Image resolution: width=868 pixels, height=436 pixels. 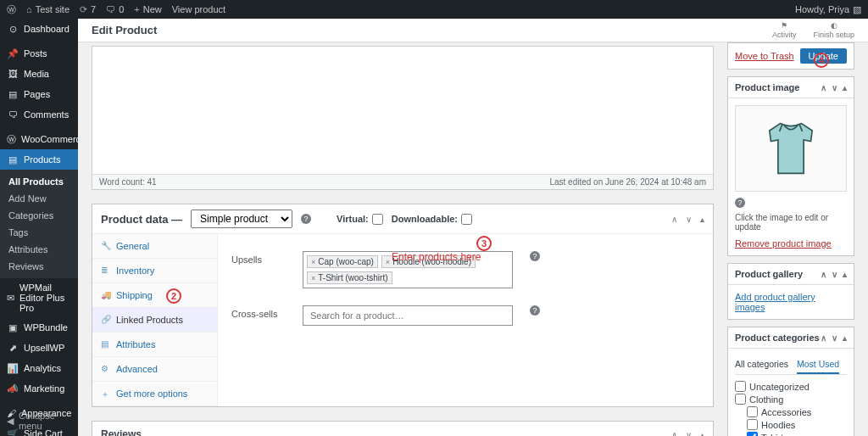 I want to click on tab-general: 🔧General, so click(x=154, y=246).